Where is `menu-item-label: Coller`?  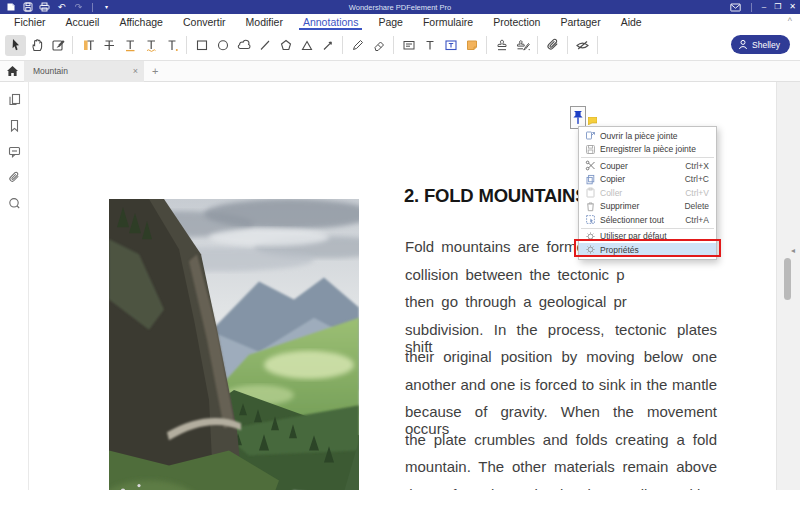 menu-item-label: Coller is located at coordinates (611, 193).